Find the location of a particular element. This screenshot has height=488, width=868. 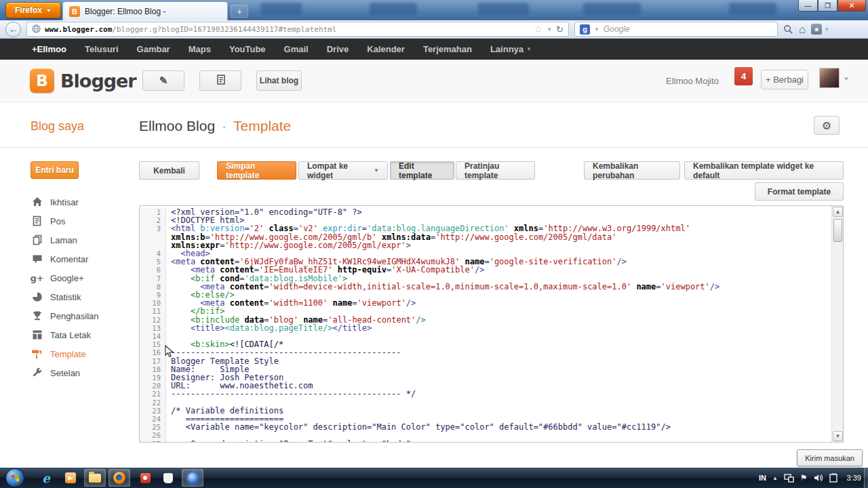

code-line: 25 <Variable name="keycolor" description… is located at coordinates (486, 427).